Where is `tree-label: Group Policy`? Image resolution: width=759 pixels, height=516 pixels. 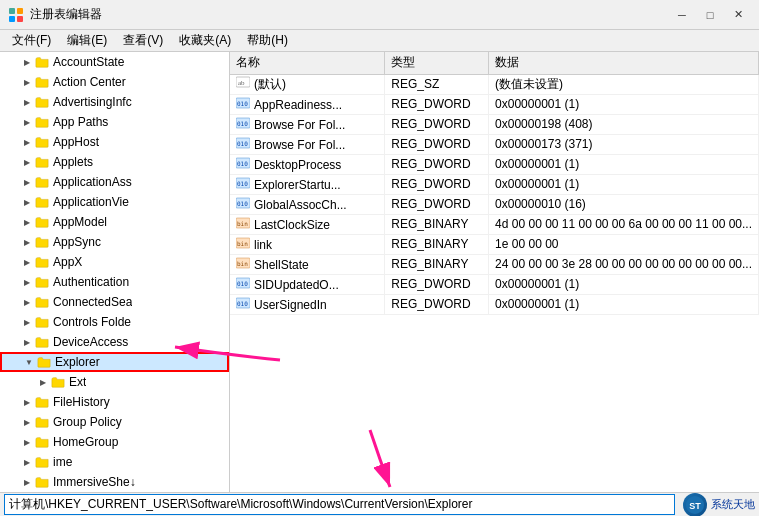
tree-label: Group Policy is located at coordinates (88, 422).